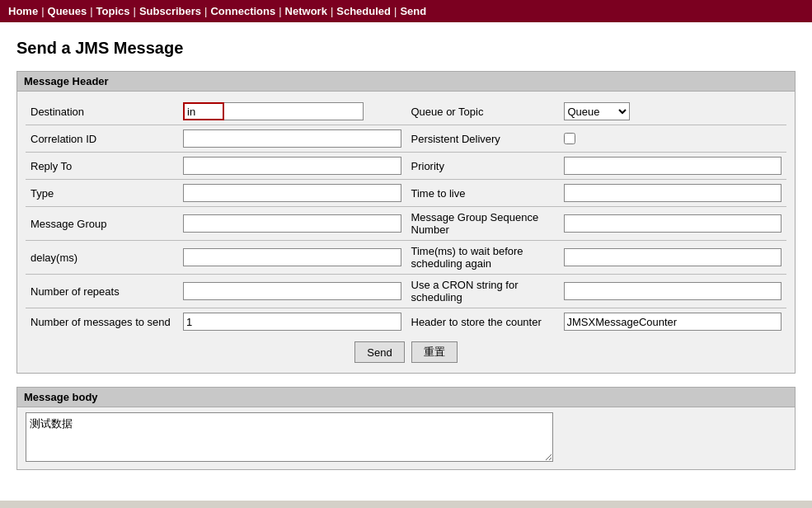 The image size is (812, 508). I want to click on buttons-row: Send 重置, so click(406, 350).